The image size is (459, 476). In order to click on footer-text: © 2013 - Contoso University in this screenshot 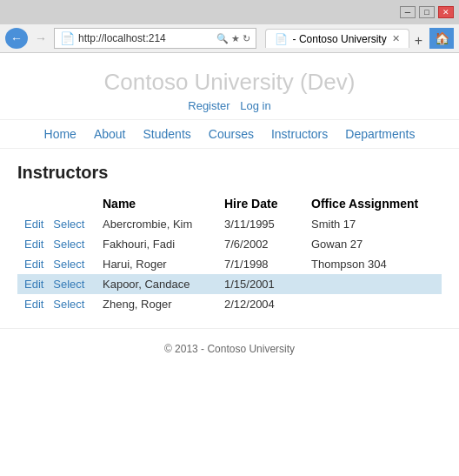, I will do `click(230, 349)`.